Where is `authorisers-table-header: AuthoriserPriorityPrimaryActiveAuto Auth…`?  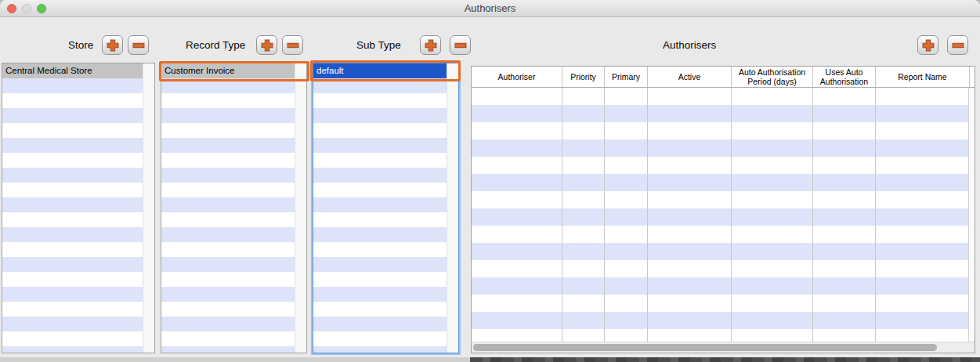
authorisers-table-header: AuthoriserPriorityPrimaryActiveAuto Auth… is located at coordinates (723, 77).